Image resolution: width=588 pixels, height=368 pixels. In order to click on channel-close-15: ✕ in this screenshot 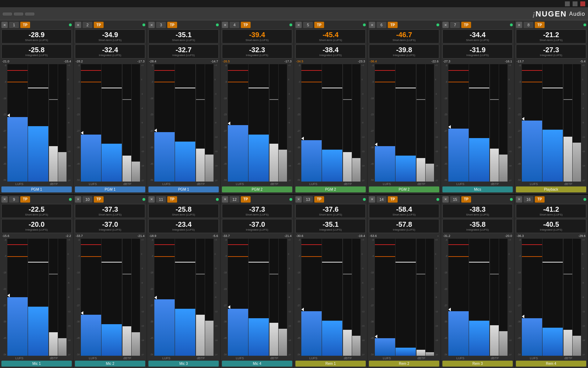, I will do `click(446, 199)`.